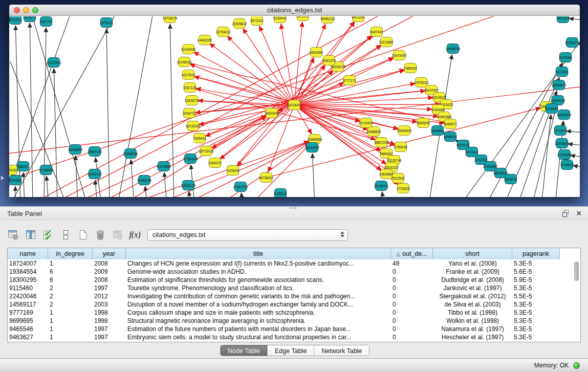 Image resolution: width=588 pixels, height=372 pixels. Describe the element at coordinates (66, 235) in the screenshot. I see `row-editor-icon` at that location.